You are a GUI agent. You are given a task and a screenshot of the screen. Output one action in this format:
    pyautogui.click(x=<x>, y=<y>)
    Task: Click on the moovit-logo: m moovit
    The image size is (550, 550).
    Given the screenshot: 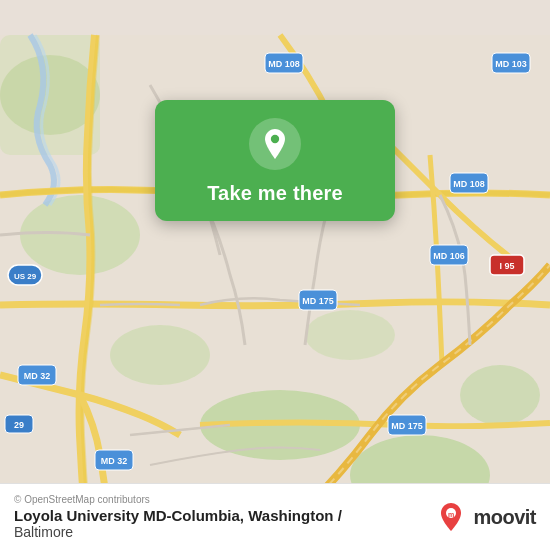 What is the action you would take?
    pyautogui.click(x=486, y=517)
    